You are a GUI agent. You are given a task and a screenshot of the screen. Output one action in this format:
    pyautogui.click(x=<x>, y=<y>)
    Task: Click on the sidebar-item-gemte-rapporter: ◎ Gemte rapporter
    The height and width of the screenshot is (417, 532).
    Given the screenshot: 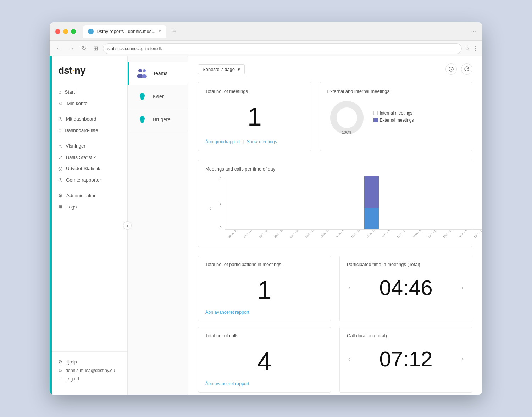 What is the action you would take?
    pyautogui.click(x=89, y=180)
    